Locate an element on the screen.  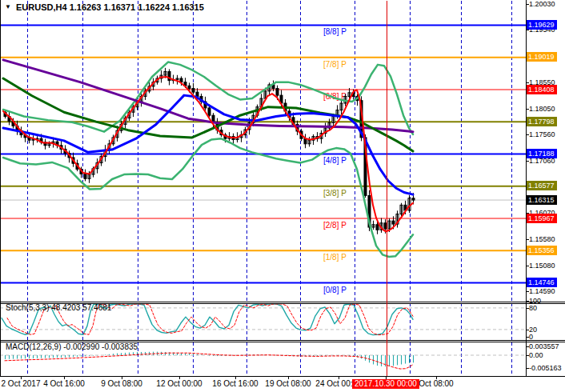
murrey-level-label: [8/8] P is located at coordinates (335, 32).